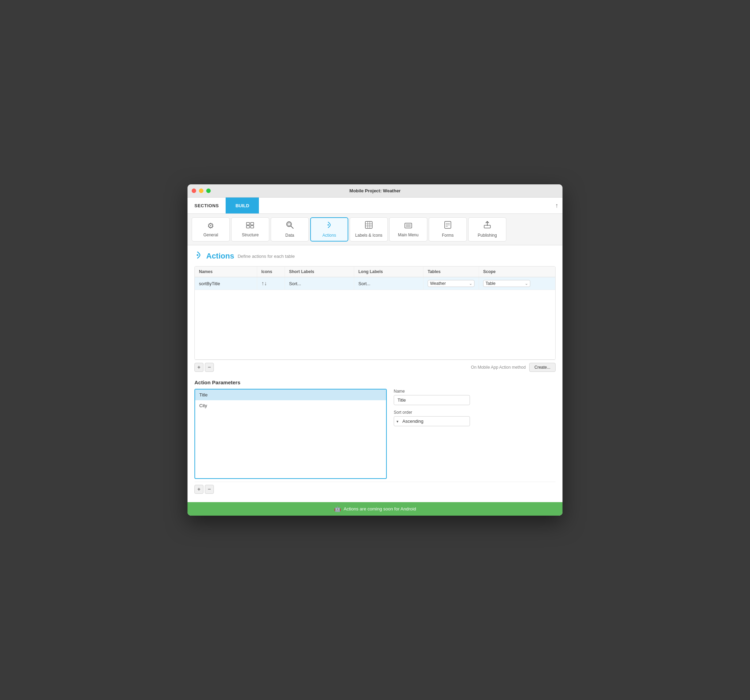 The height and width of the screenshot is (700, 750). I want to click on scope-select-wrapper: Table Record All, so click(507, 284).